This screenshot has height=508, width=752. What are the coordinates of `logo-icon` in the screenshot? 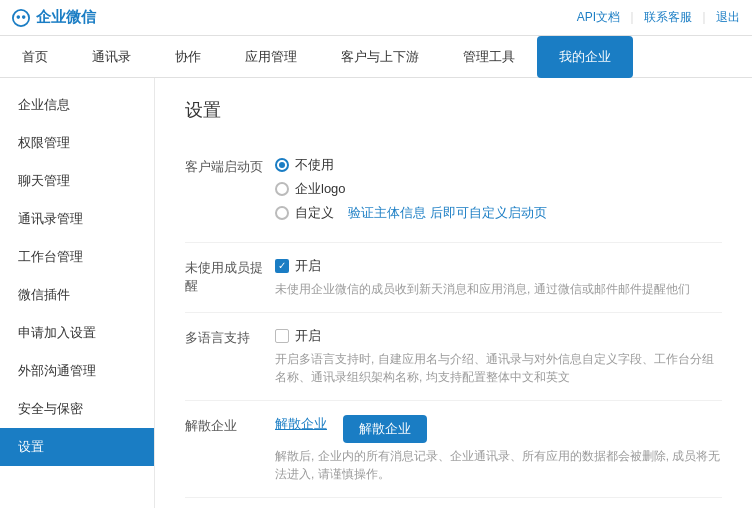 It's located at (21, 18).